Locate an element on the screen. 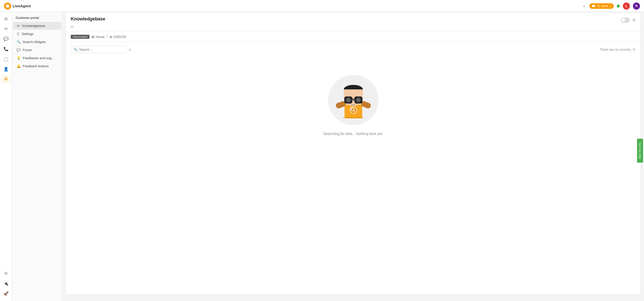  forum-icon: 💬 is located at coordinates (19, 50).